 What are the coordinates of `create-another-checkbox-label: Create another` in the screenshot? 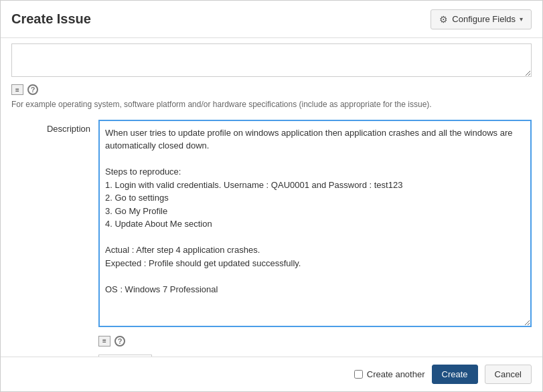 It's located at (390, 375).